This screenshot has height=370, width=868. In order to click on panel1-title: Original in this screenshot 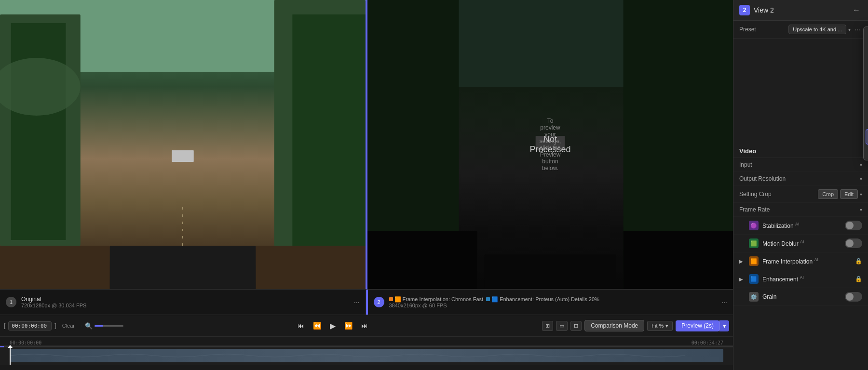, I will do `click(185, 299)`.